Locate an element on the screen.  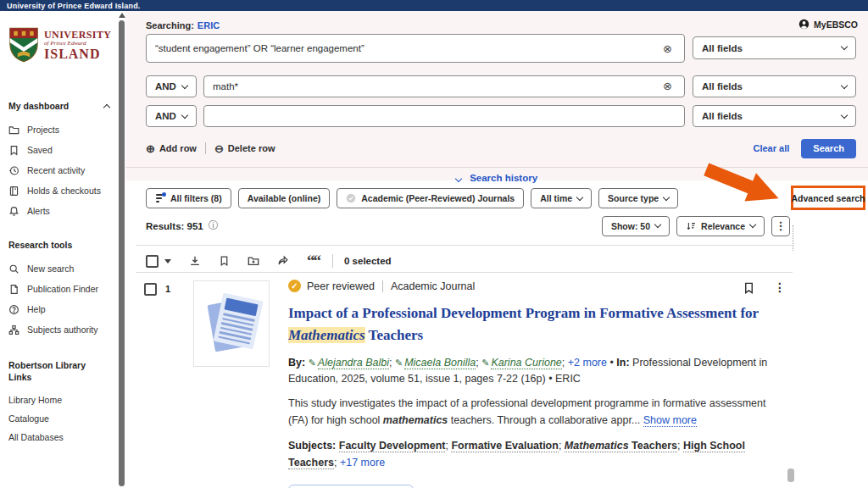
operator-select-2: AND is located at coordinates (171, 86).